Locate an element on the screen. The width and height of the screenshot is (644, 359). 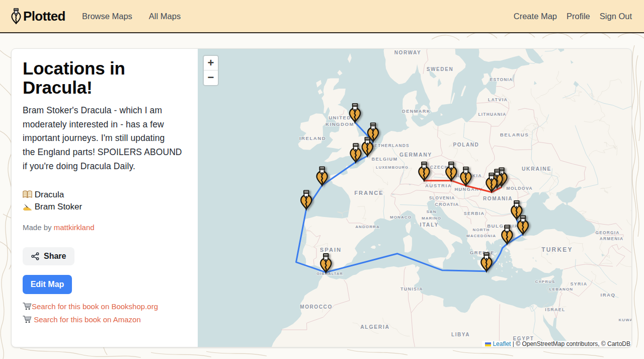
svg-text: CYPRUS is located at coordinates (545, 282).